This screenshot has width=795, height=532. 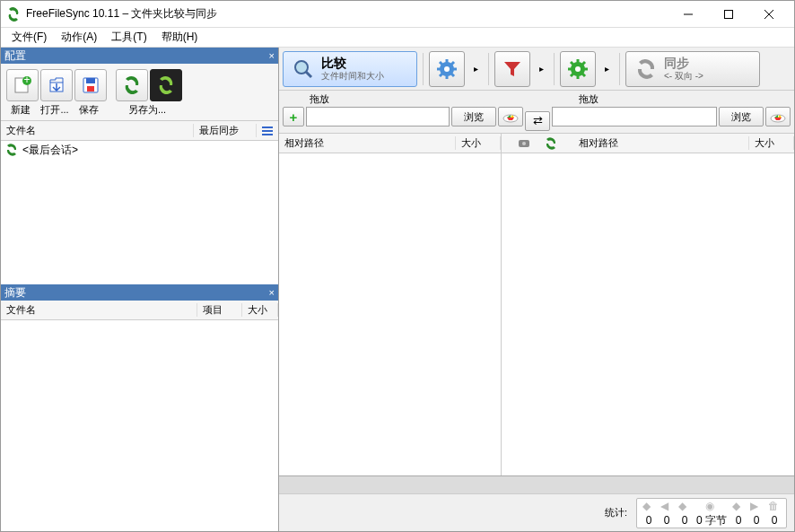 I want to click on summary-col-size: 大小, so click(x=260, y=310).